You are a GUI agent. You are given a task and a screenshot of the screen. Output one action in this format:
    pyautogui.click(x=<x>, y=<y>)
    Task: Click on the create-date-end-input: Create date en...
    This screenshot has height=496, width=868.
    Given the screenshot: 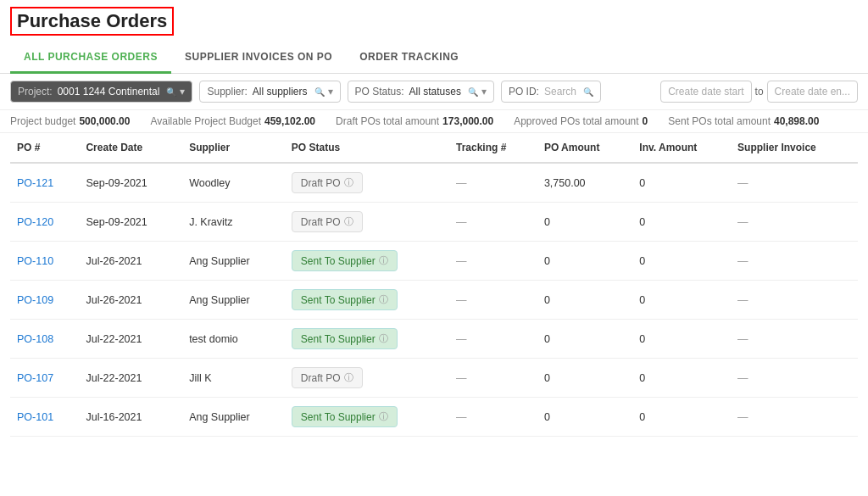 What is the action you would take?
    pyautogui.click(x=812, y=92)
    